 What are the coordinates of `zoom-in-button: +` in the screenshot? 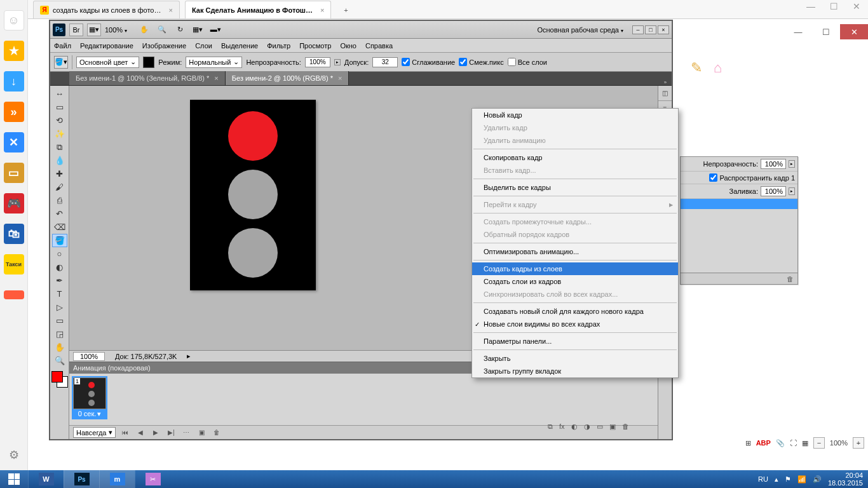 It's located at (858, 443).